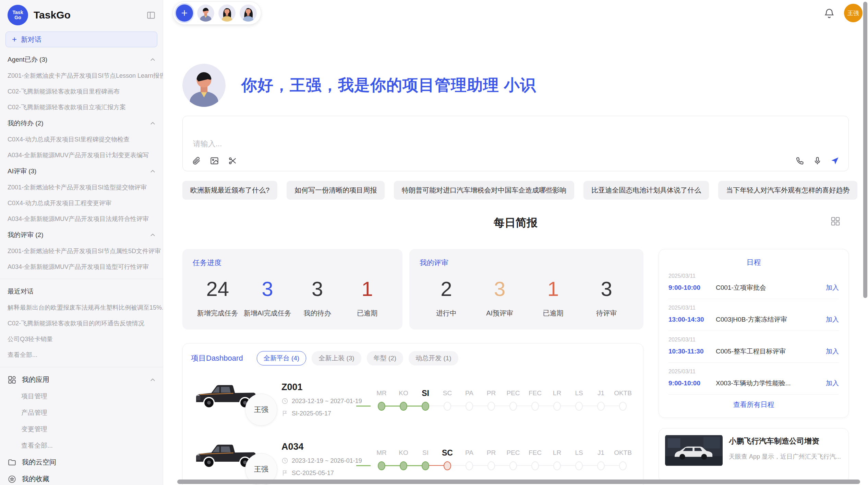 Image resolution: width=868 pixels, height=485 pixels. I want to click on task-item: C0X4-动力总成开发项目工程变更评审, so click(82, 203).